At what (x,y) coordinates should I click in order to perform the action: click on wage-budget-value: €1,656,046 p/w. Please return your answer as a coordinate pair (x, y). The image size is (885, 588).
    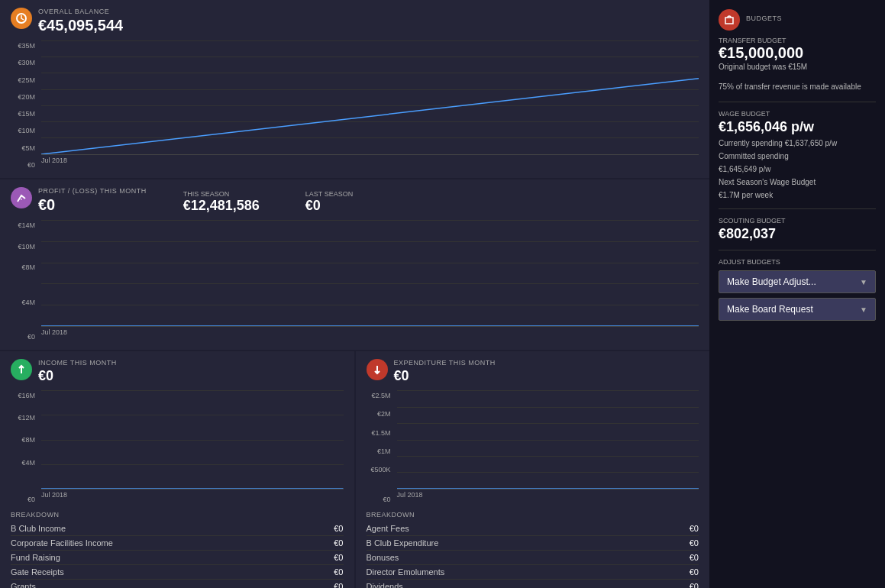
    Looking at the image, I should click on (797, 127).